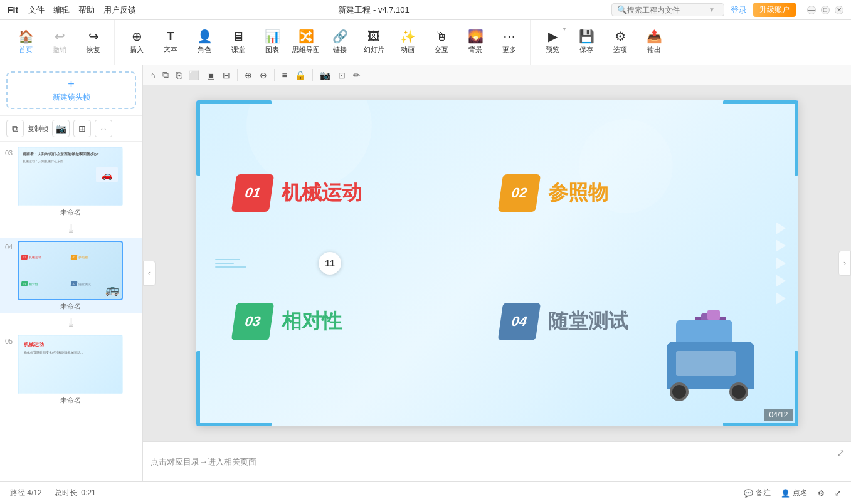 The image size is (851, 504). I want to click on nav-group: 🏠 首页 ↩ 撤销 ↪ 恢复, so click(60, 43).